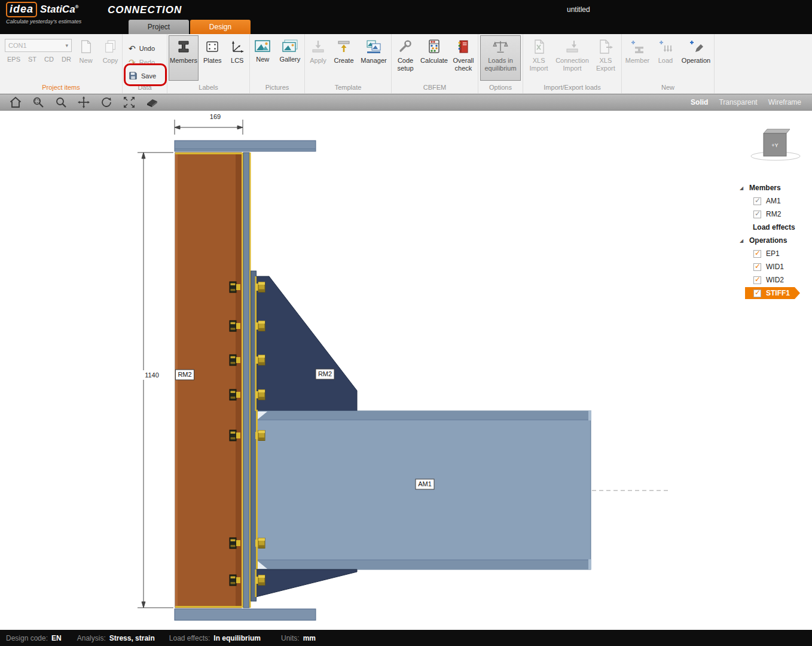 This screenshot has width=812, height=646. What do you see at coordinates (774, 227) in the screenshot?
I see `tree-load-effects-label: Load effects` at bounding box center [774, 227].